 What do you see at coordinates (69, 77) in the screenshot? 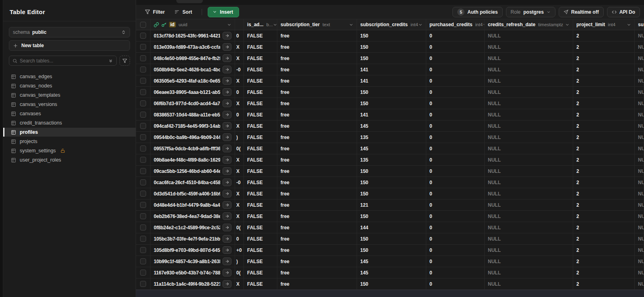
I see `sidebar-item-canvas_edges: canvas_edges` at bounding box center [69, 77].